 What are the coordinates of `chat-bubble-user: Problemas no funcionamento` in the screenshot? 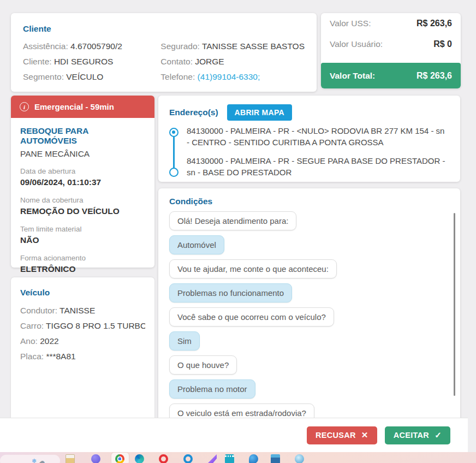 It's located at (230, 293).